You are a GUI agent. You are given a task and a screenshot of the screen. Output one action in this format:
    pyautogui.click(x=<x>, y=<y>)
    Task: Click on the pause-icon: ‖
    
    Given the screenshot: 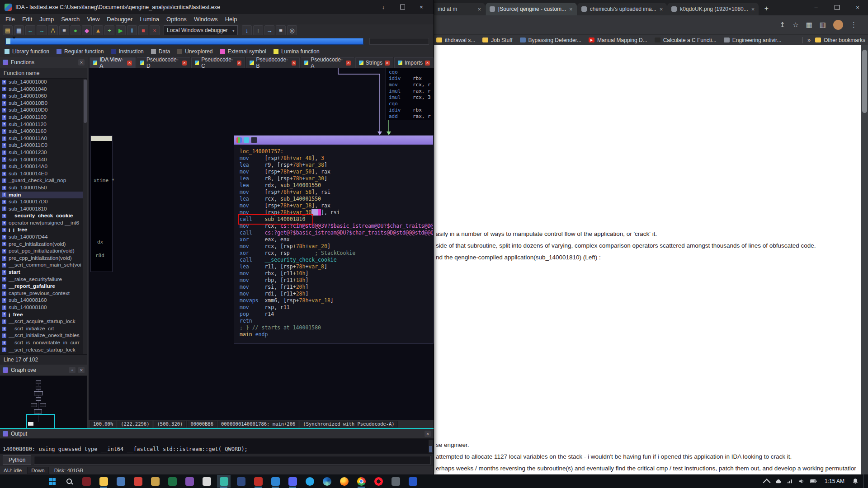 What is the action you would take?
    pyautogui.click(x=132, y=30)
    